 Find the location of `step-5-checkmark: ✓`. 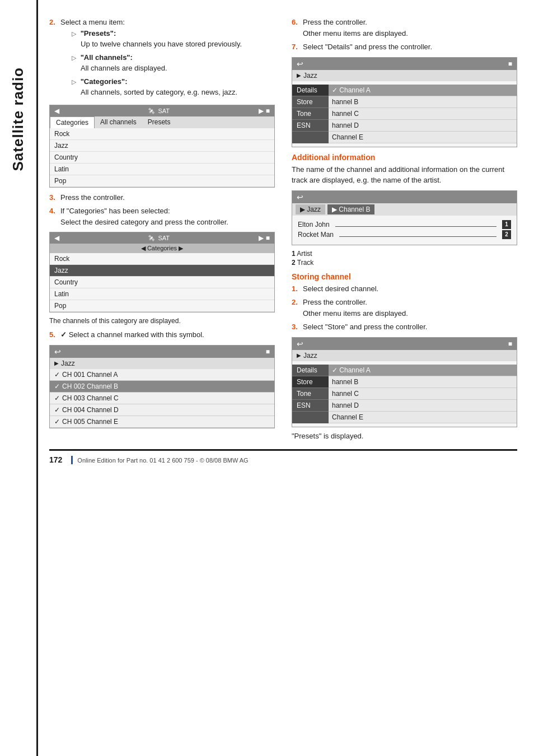

step-5-checkmark: ✓ is located at coordinates (64, 335).